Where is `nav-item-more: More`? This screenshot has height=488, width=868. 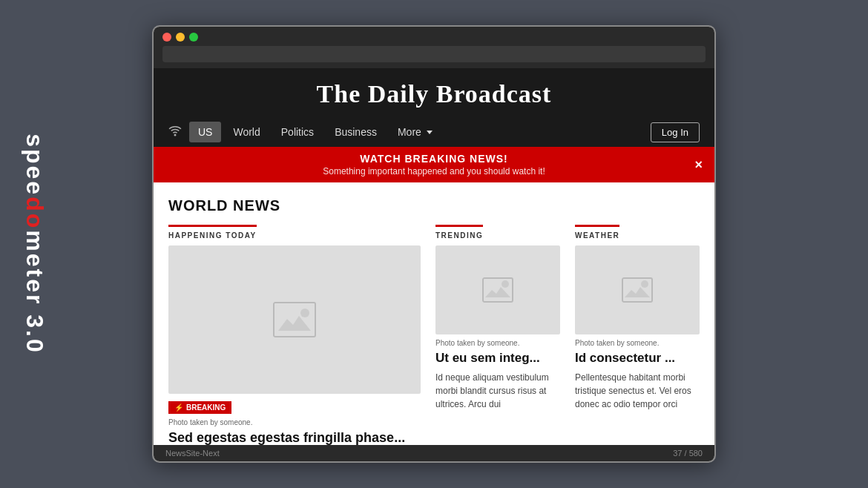 nav-item-more: More is located at coordinates (415, 132).